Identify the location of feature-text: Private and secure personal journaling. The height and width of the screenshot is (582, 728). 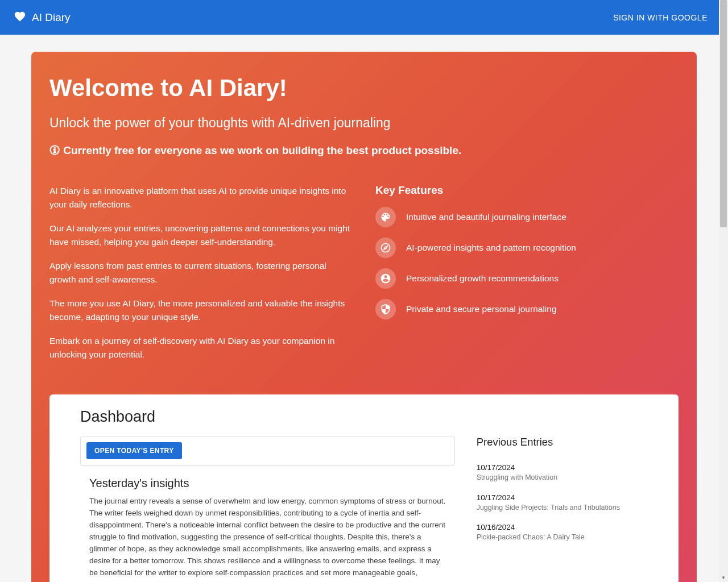
(481, 309).